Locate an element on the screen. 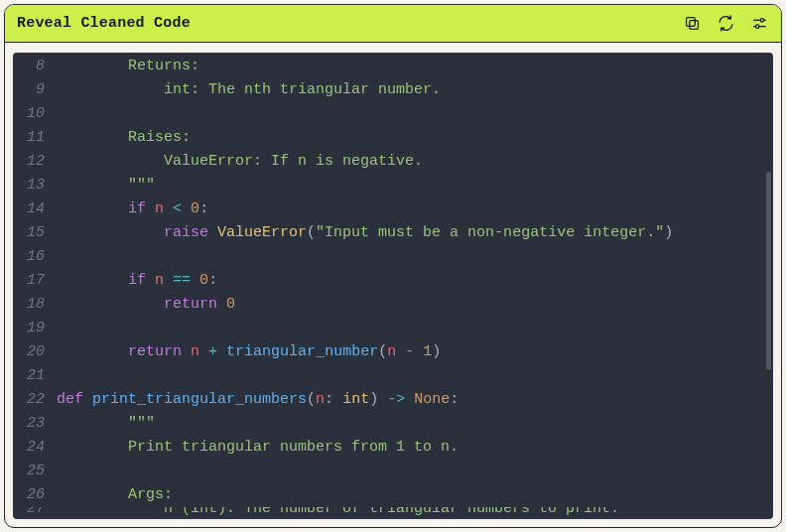  line-content: Args: is located at coordinates (408, 495).